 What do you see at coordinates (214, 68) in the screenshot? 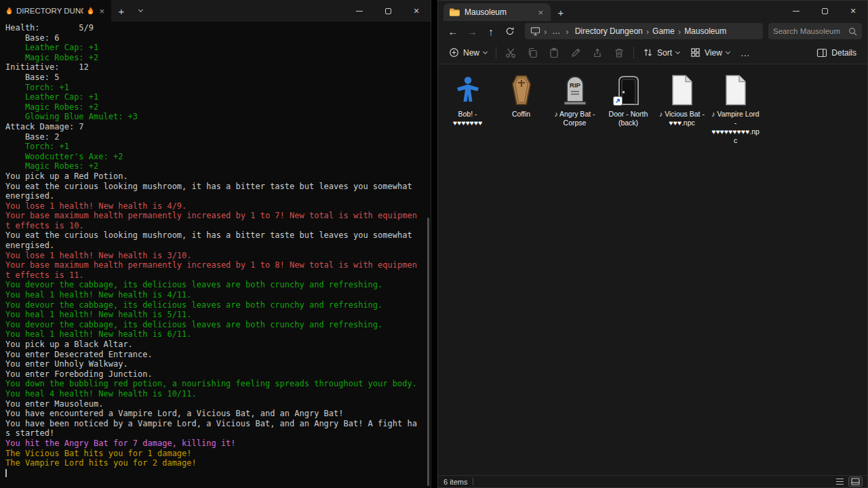
I see `terminal-line: Initiative: 12` at bounding box center [214, 68].